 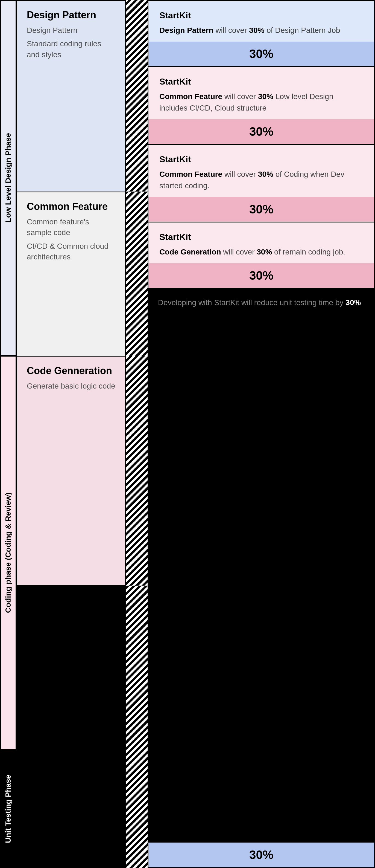 What do you see at coordinates (8, 553) in the screenshot?
I see `coding-phase-label: Coding phase (Coding & Review)` at bounding box center [8, 553].